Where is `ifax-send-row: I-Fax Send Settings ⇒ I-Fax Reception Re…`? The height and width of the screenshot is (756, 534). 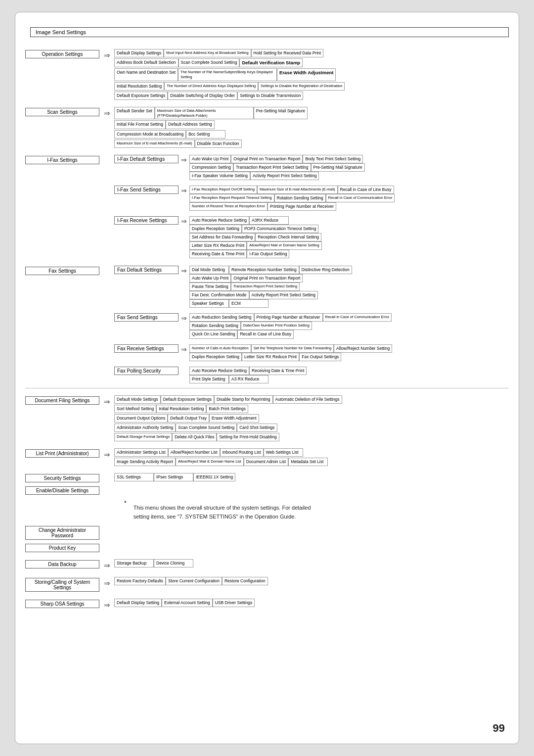
ifax-send-row: I-Fax Send Settings ⇒ I-Fax Reception Re… is located at coordinates (312, 198).